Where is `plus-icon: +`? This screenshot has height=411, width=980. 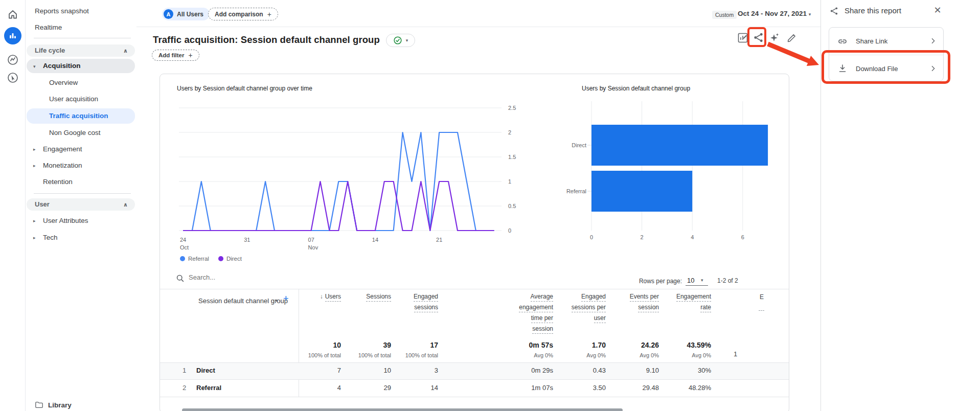 plus-icon: + is located at coordinates (190, 55).